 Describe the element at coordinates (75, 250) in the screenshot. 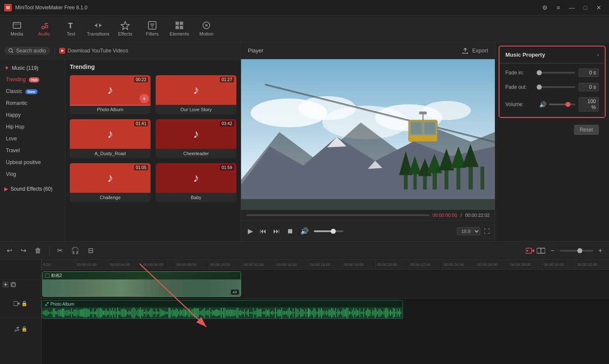

I see `headphones-button: 🎧` at that location.